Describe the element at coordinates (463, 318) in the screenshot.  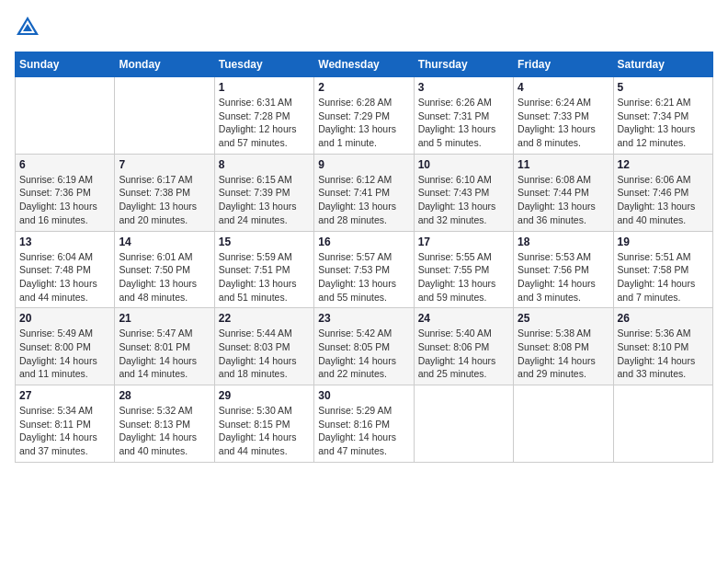
I see `day-number: 24` at that location.